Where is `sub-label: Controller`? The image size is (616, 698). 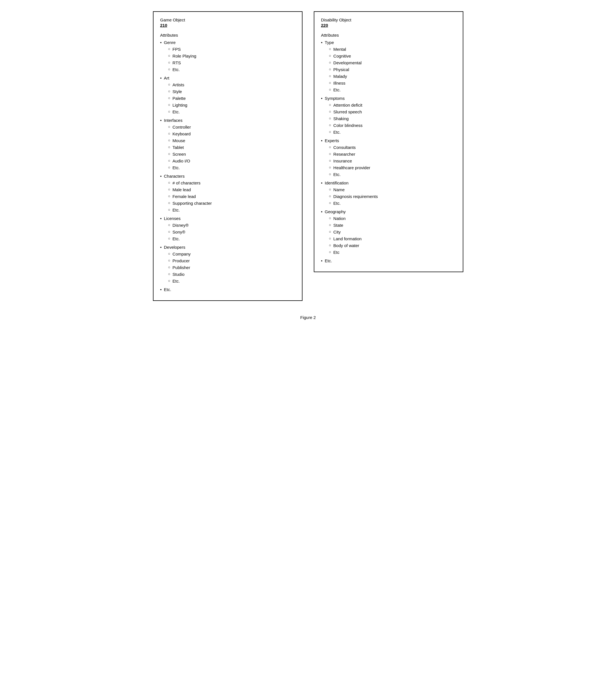 sub-label: Controller is located at coordinates (182, 127).